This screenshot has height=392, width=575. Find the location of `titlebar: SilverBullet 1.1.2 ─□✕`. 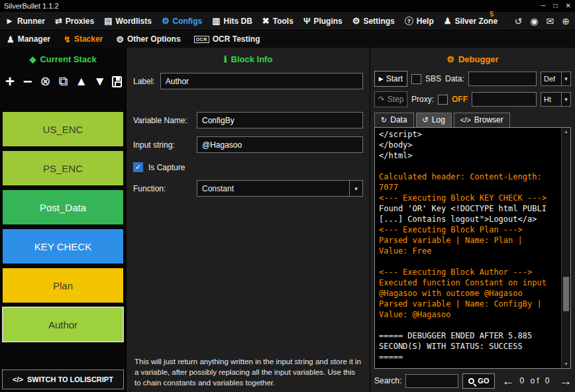

titlebar: SilverBullet 1.1.2 ─□✕ is located at coordinates (288, 6).